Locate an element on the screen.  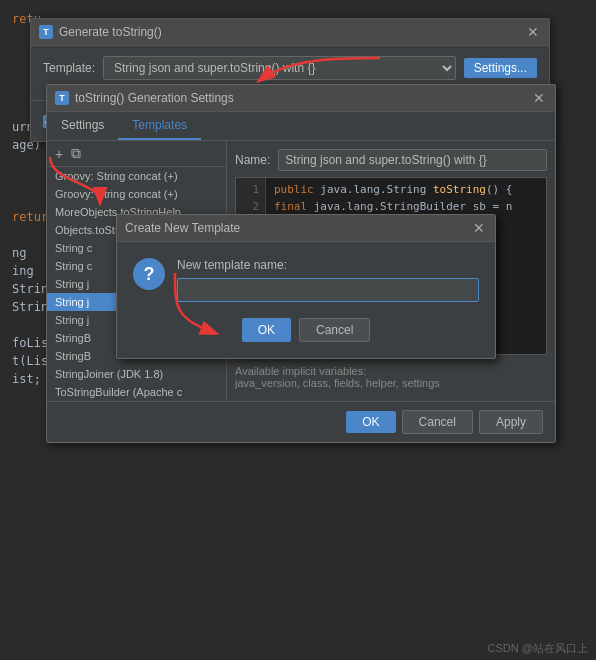
name-label: Name: is located at coordinates (252, 160).